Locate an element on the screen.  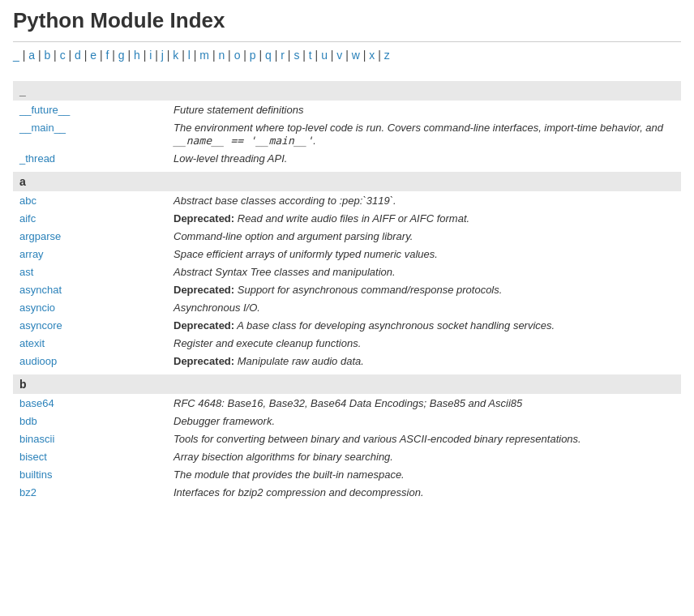
nav-link-g: g is located at coordinates (122, 55).